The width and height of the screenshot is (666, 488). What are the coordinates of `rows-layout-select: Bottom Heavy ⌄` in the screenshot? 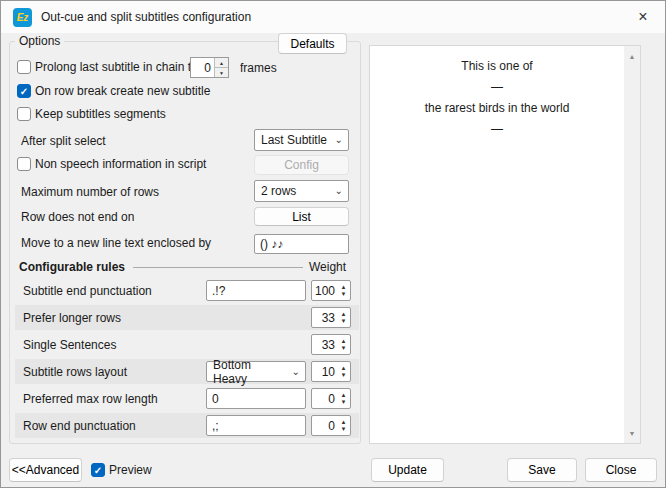 It's located at (256, 372).